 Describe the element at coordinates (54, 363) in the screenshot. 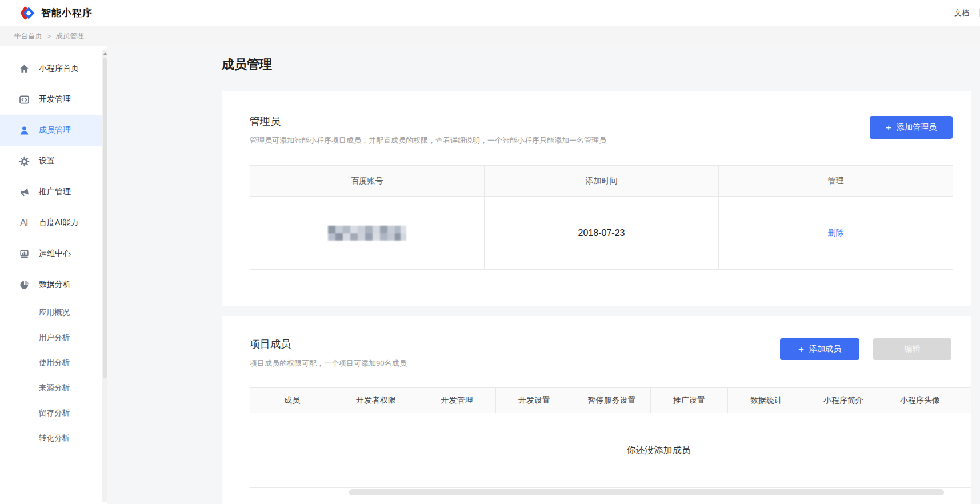

I see `sidebar-subitem-usage-analysis: 使用分析` at that location.